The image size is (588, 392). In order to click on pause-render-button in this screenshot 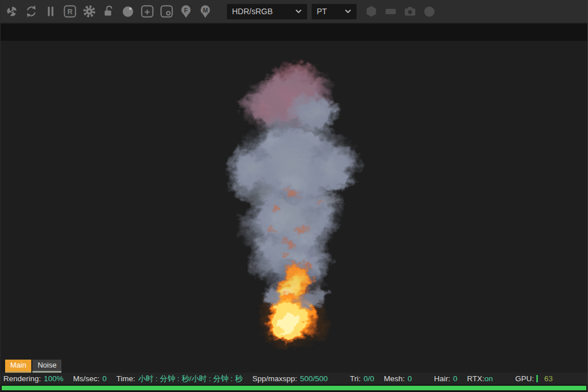, I will do `click(51, 11)`.